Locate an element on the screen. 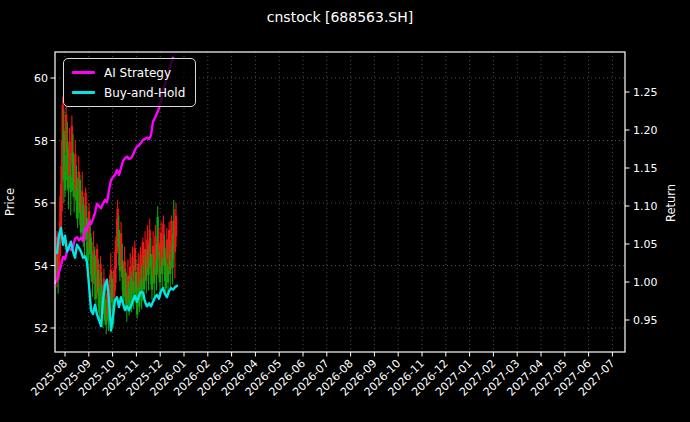  candle-body is located at coordinates (176, 226).